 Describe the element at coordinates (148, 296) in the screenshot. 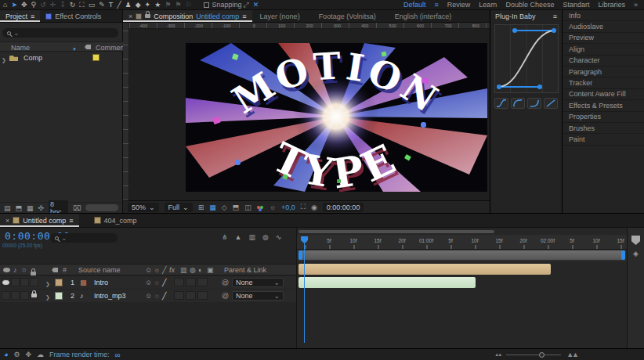

I see `layer-row: 2 ♪ Intro_mp3 None` at that location.